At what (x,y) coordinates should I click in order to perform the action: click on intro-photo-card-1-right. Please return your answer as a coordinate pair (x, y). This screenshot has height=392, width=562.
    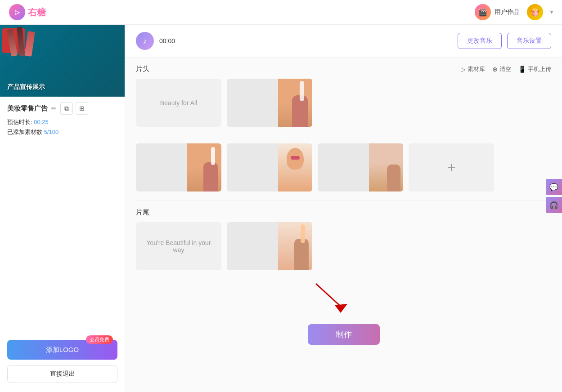
    Looking at the image, I should click on (295, 102).